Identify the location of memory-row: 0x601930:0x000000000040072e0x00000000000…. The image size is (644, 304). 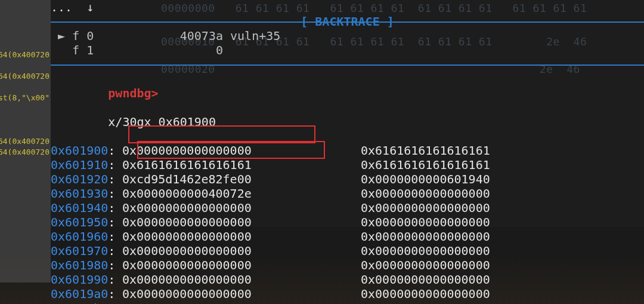
(347, 194).